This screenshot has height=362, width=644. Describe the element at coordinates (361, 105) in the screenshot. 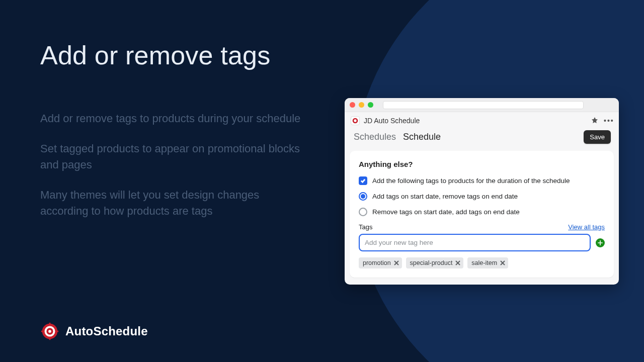

I see `window-minimize-icon` at that location.